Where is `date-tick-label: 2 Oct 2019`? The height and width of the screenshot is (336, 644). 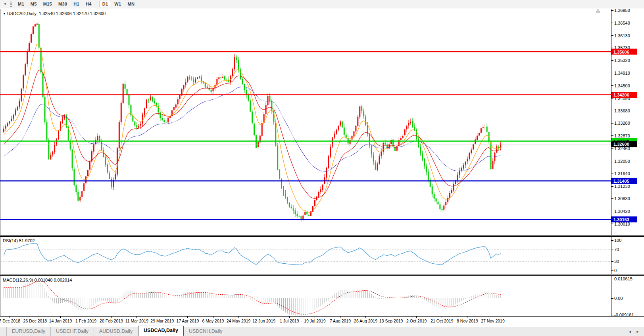
date-tick-label: 2 Oct 2019 is located at coordinates (417, 321).